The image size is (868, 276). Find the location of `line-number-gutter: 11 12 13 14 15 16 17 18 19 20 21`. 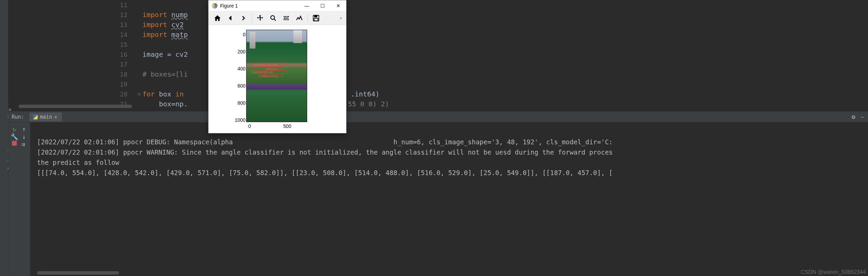

line-number-gutter: 11 12 13 14 15 16 17 18 19 20 21 is located at coordinates (123, 54).